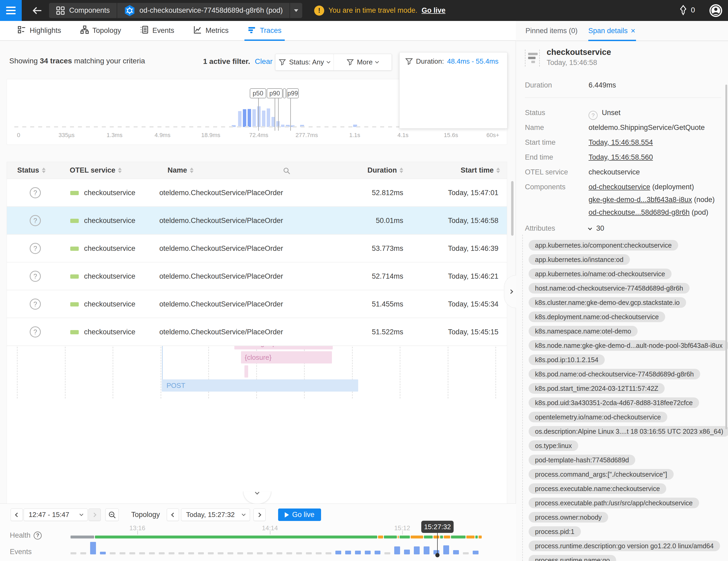 The image size is (728, 561). Describe the element at coordinates (387, 193) in the screenshot. I see `duration-cell: 52.812ms` at that location.